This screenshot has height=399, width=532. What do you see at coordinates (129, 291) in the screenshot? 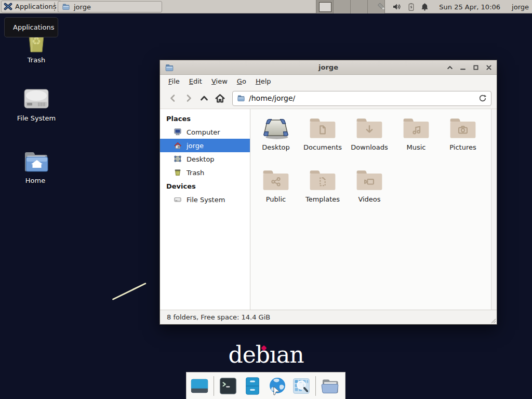
I see `wallpaper-swoosh` at bounding box center [129, 291].